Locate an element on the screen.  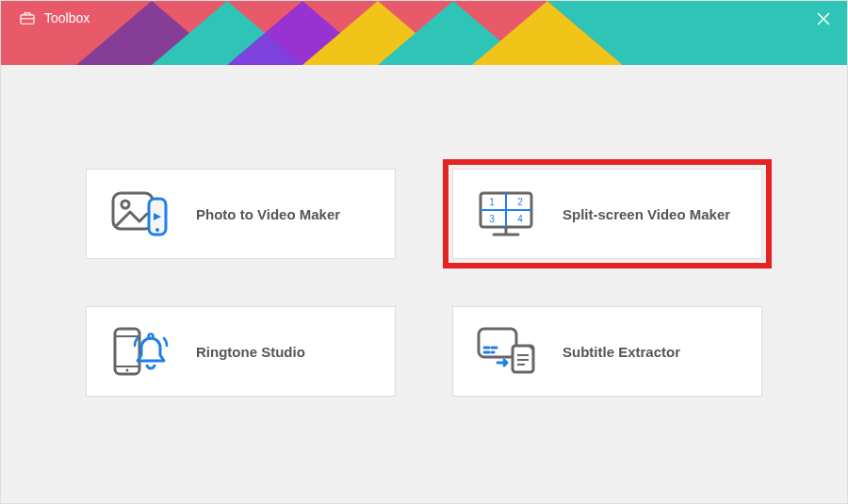
split-screen-video-card: 1 2 3 4 Split-screen Video Maker is located at coordinates (607, 214).